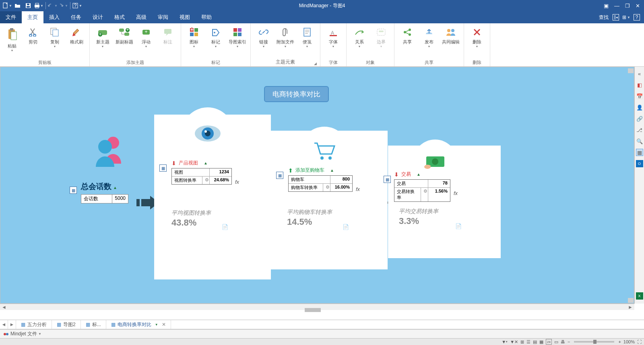 The width and height of the screenshot is (644, 345). What do you see at coordinates (627, 6) in the screenshot?
I see `maximize-button: ❐` at bounding box center [627, 6].